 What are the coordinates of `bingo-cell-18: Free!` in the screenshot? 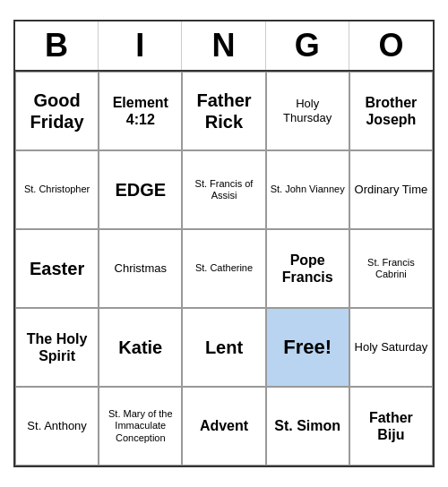 It's located at (308, 347).